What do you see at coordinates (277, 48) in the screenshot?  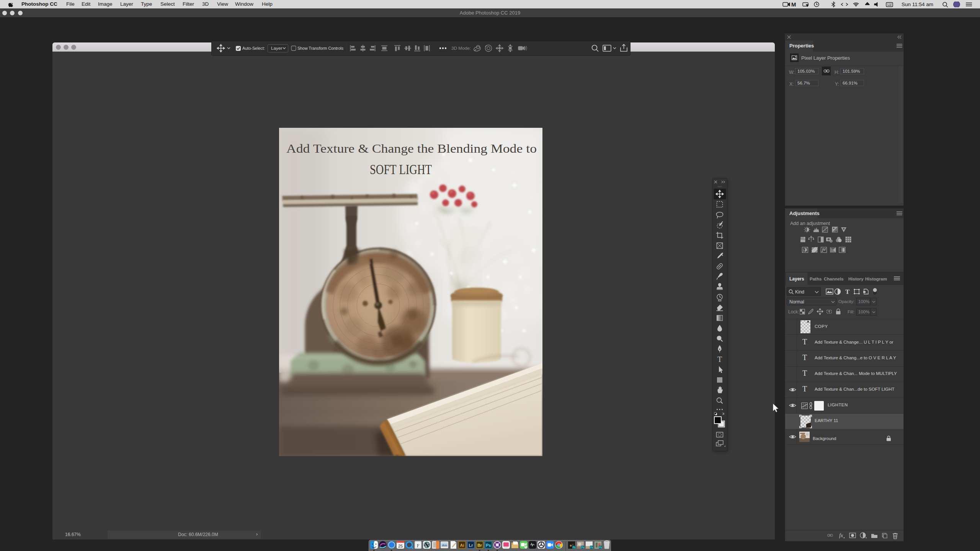 I see `svg-text: Layer` at bounding box center [277, 48].